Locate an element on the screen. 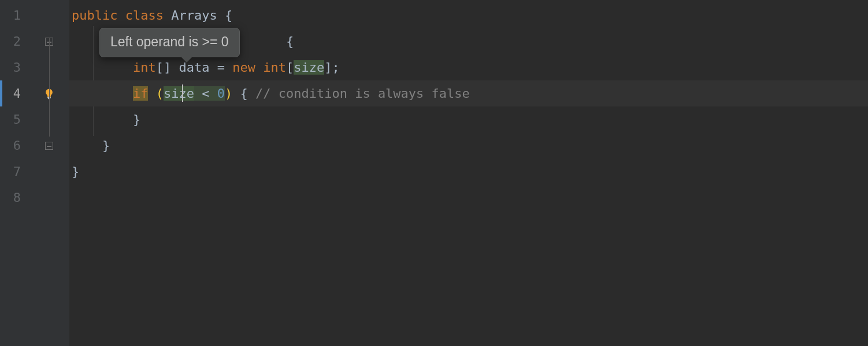 This screenshot has height=346, width=868. line-number: 6 is located at coordinates (14, 146).